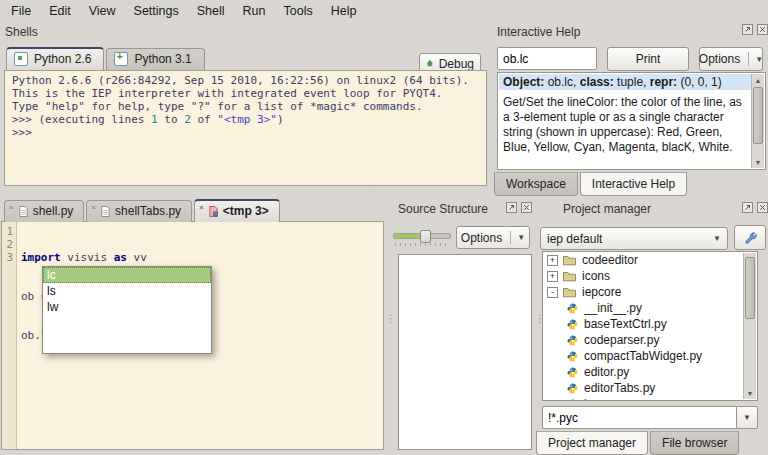 The image size is (768, 455). I want to click on editor-tabbar: × shell.py × shellTabs.py × <tmp 3>, so click(143, 210).